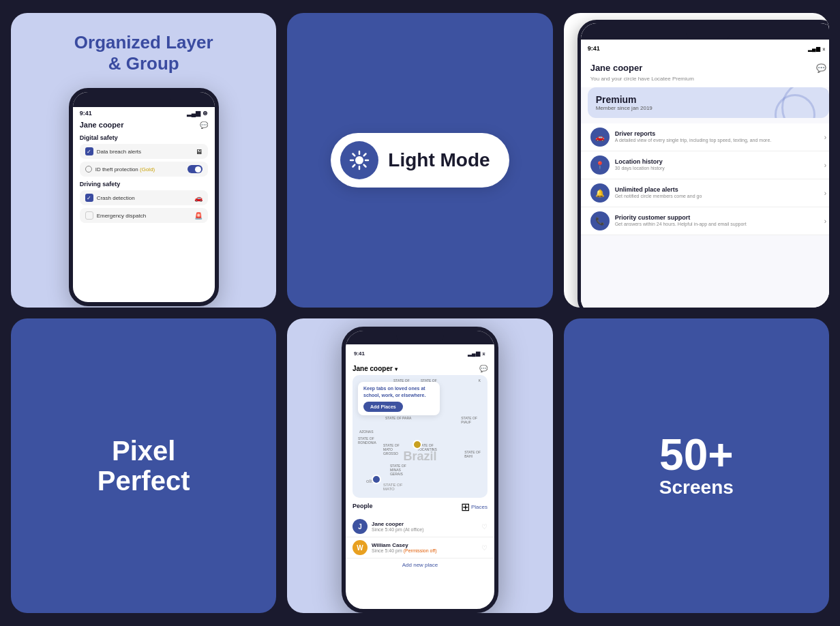 This screenshot has height=626, width=840. I want to click on data-breach-text: Data breach alerts, so click(119, 151).